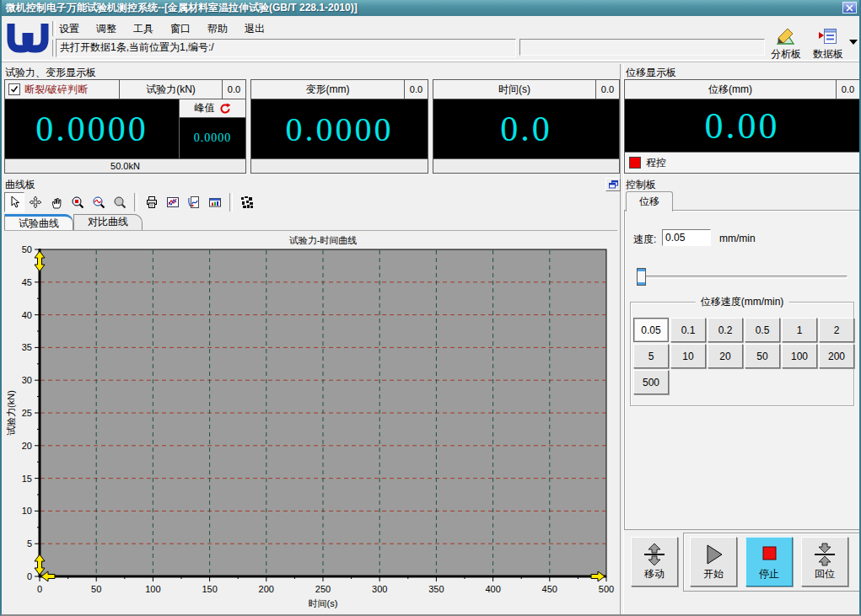  Describe the element at coordinates (436, 589) in the screenshot. I see `svg-text: 350` at that location.